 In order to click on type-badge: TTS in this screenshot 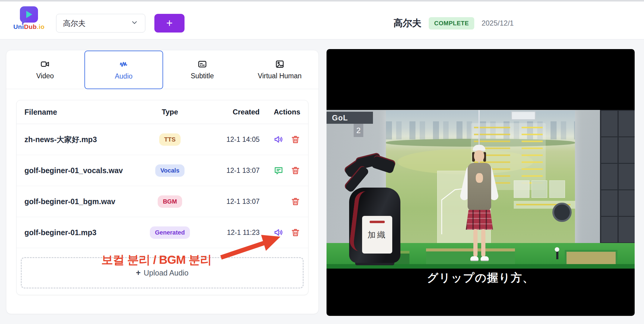, I will do `click(170, 140)`.